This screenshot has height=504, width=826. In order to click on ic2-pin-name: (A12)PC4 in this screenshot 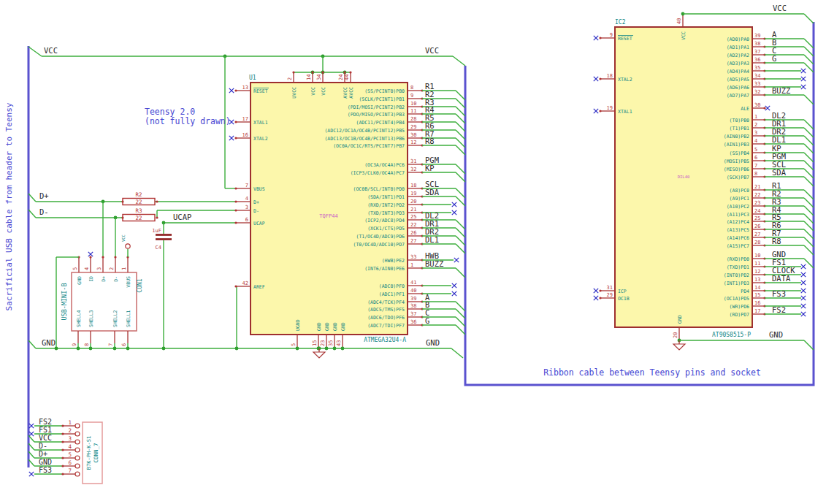, I will do `click(738, 222)`.